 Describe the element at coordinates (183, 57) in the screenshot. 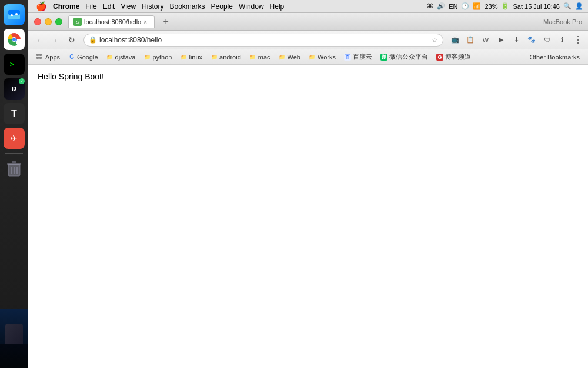

I see `folder-icon-linux: 📁` at that location.